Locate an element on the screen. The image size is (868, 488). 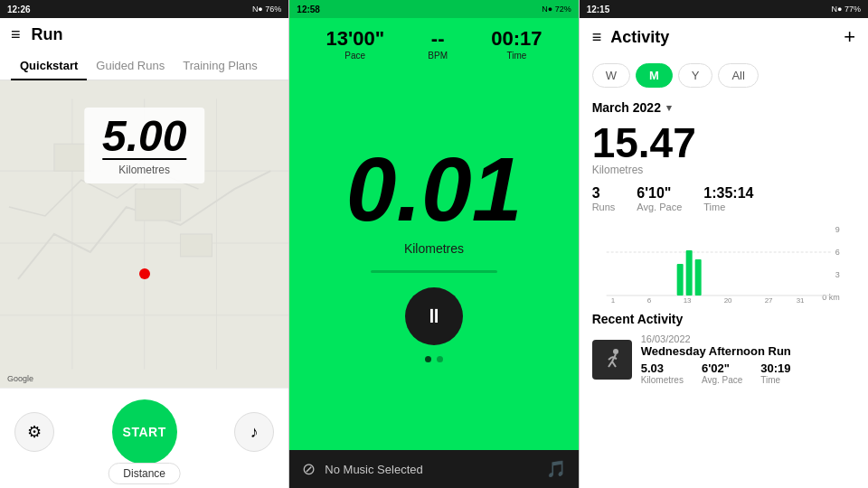
music-text: No Music Selected is located at coordinates (430, 470).